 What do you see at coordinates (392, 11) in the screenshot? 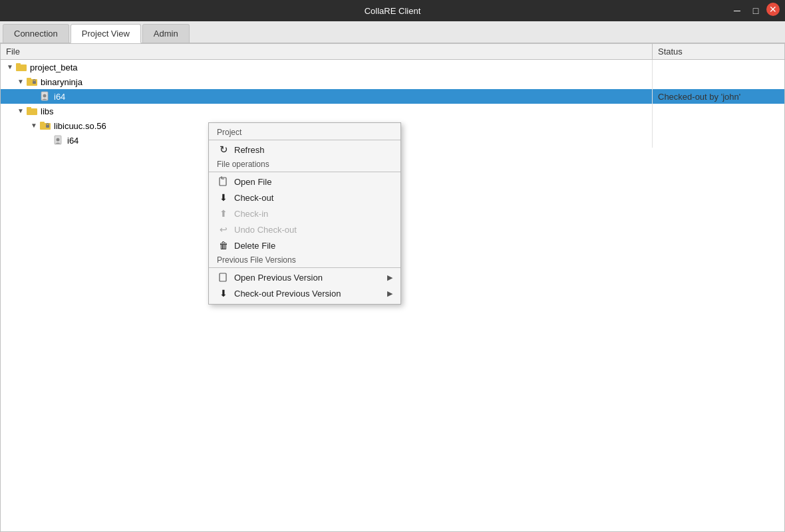
I see `title-bar: CollaRE Client ─ □ ✕` at bounding box center [392, 11].